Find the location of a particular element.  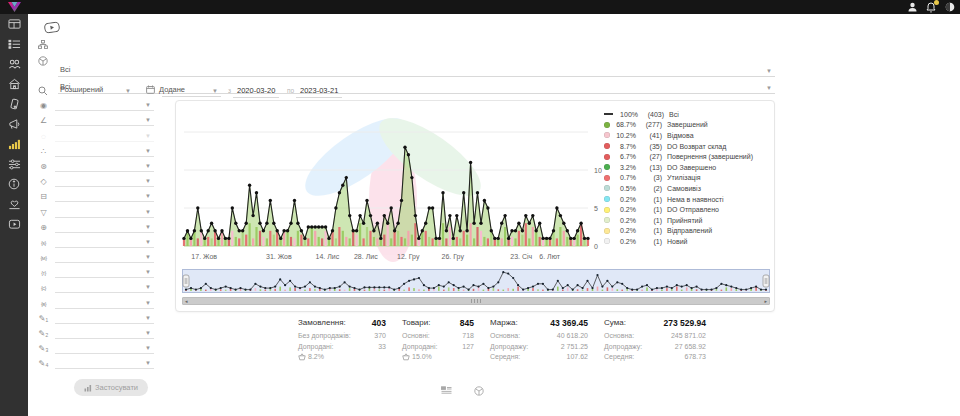

legend-item: 8.7%(35)DO Возврат склад is located at coordinates (688, 146).